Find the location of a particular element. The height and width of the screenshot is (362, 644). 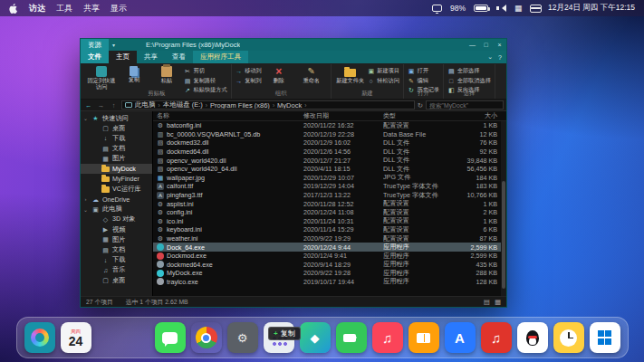

column-date: 修改日期 is located at coordinates (343, 116).